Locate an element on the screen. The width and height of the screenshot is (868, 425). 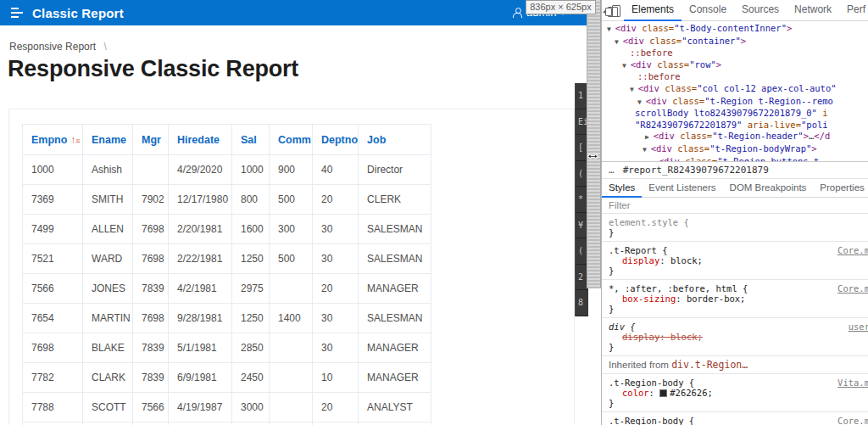
color-swatch is located at coordinates (663, 394).